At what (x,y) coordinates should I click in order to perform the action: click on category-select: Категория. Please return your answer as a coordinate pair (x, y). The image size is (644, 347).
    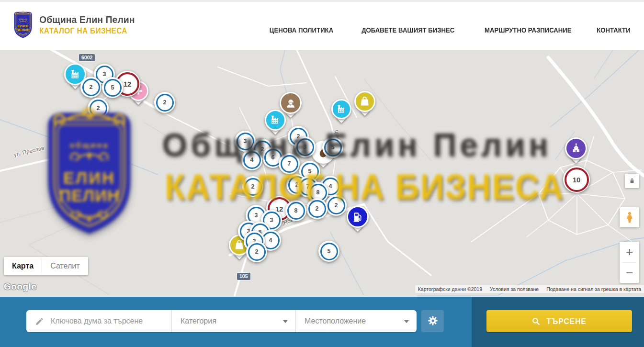
    Looking at the image, I should click on (234, 321).